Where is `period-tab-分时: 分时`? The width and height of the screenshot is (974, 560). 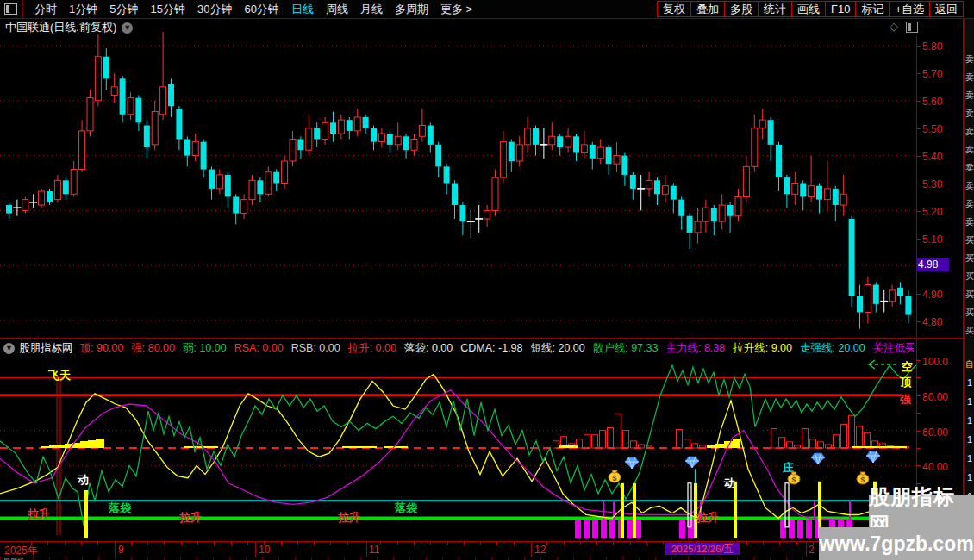 period-tab-分时: 分时 is located at coordinates (46, 9).